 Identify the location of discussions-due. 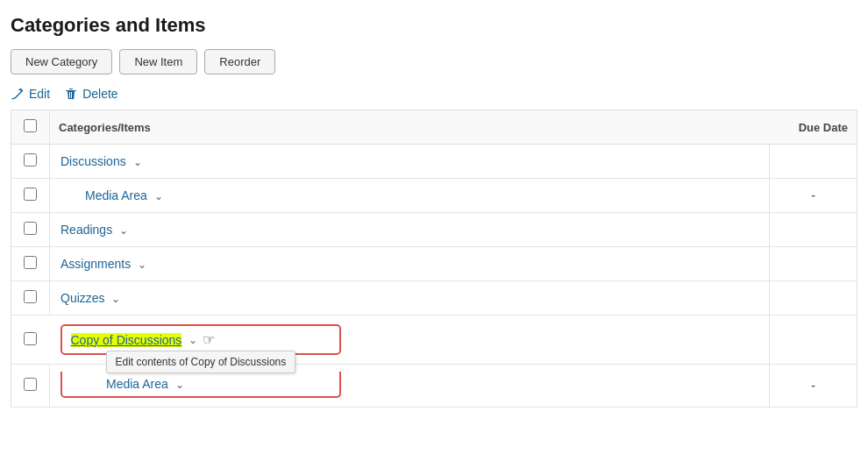
(814, 161).